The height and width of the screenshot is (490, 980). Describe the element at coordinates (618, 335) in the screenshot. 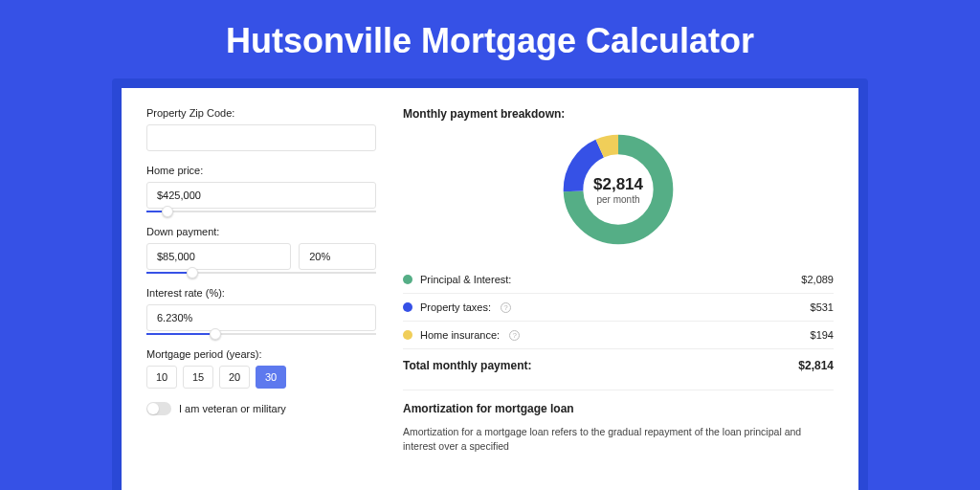

I see `legend-row-home_insurance: Home insurance:?$194` at that location.